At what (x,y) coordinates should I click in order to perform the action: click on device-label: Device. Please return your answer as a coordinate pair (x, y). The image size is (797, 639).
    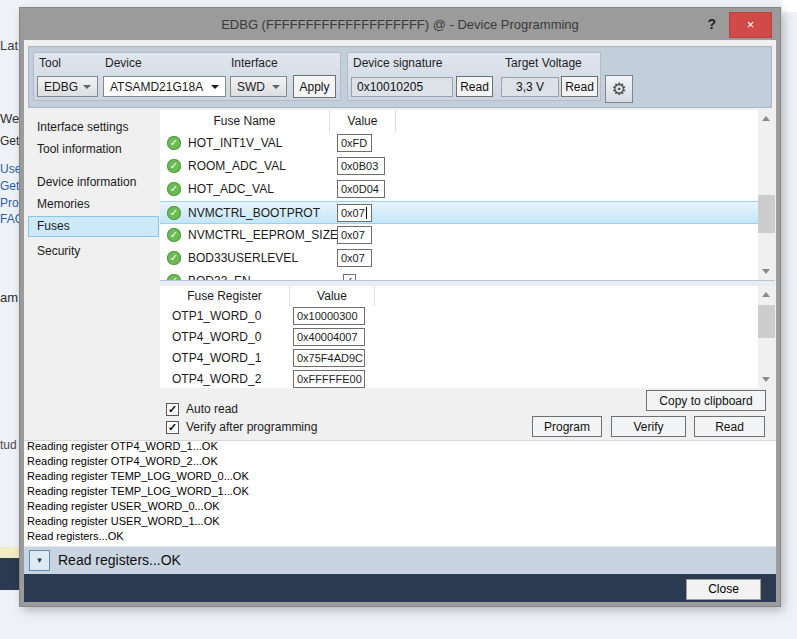
    Looking at the image, I should click on (124, 63).